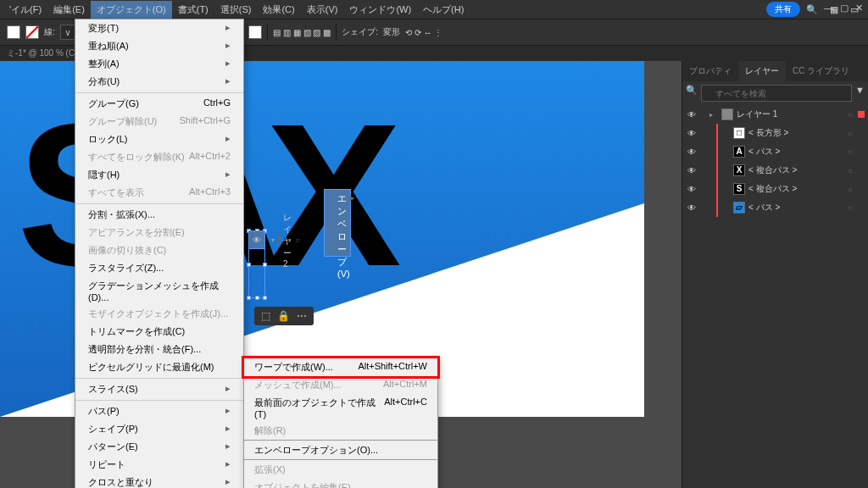  What do you see at coordinates (775, 133) in the screenshot?
I see `layer-row: 👁□< 長方形 >○` at bounding box center [775, 133].